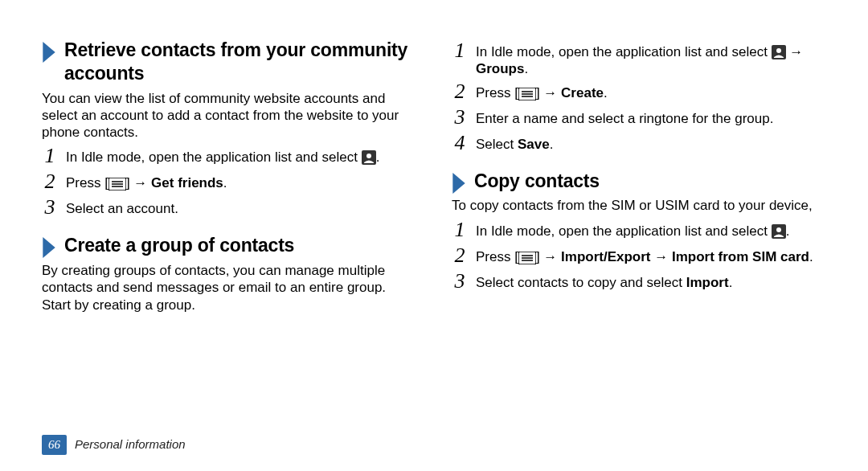 The width and height of the screenshot is (868, 471). Describe the element at coordinates (114, 445) in the screenshot. I see `page-footer: 66 Personal information` at that location.